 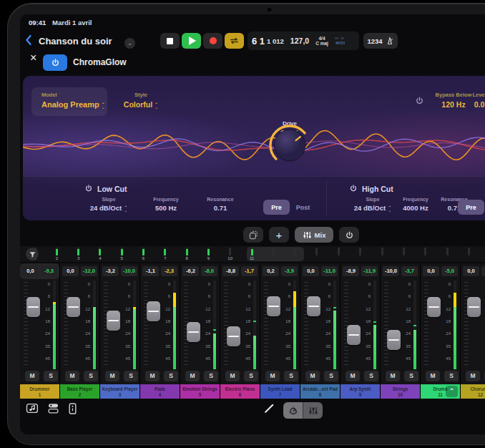 What do you see at coordinates (258, 42) in the screenshot?
I see `playhead-position: 6 1` at bounding box center [258, 42].